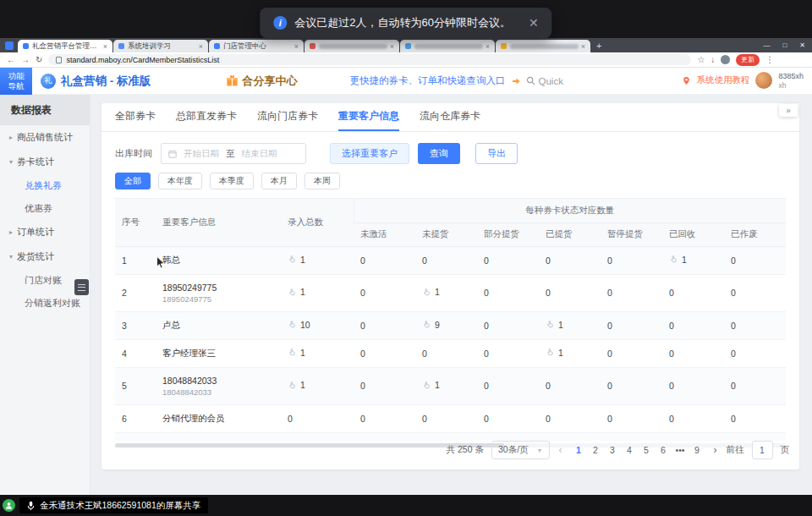 The height and width of the screenshot is (516, 812). What do you see at coordinates (431, 325) in the screenshot?
I see `count-with-icon: 9` at bounding box center [431, 325].